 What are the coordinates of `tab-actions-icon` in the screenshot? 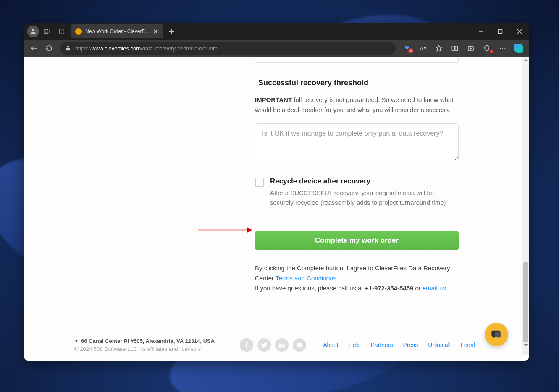 It's located at (62, 31).